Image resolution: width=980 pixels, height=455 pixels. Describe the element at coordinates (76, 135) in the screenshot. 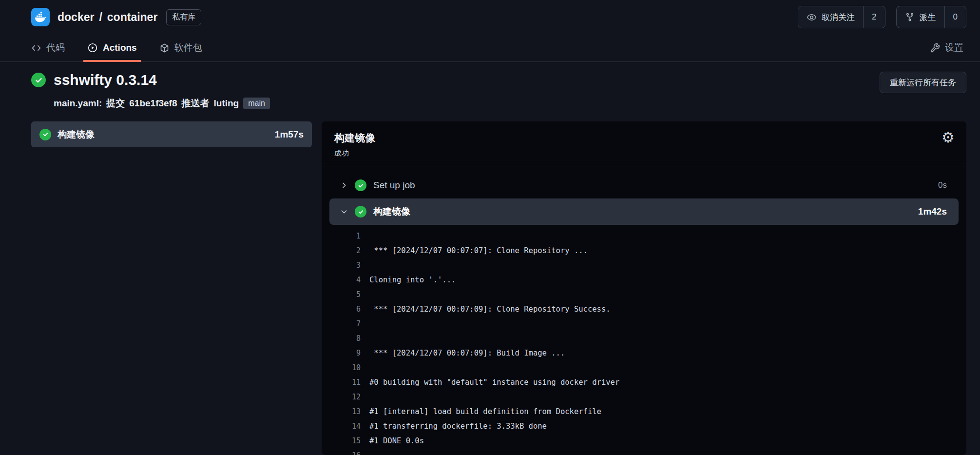

I see `job-name: 构建镜像` at that location.